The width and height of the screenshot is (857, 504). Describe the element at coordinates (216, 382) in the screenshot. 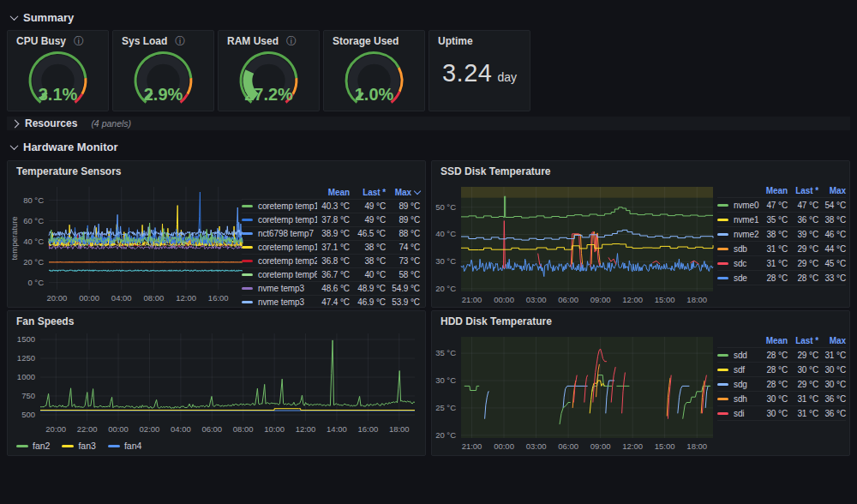

I see `fan-speeds-chart: 50075010001250150020:0022:0000:0002:0004…` at that location.